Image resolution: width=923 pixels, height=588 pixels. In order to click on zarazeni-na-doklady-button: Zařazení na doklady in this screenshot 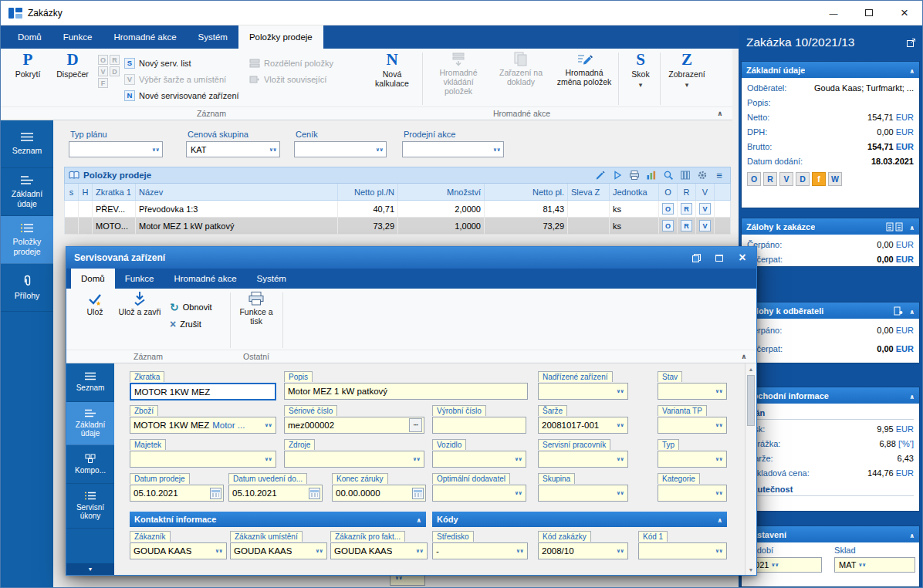, I will do `click(521, 75)`.